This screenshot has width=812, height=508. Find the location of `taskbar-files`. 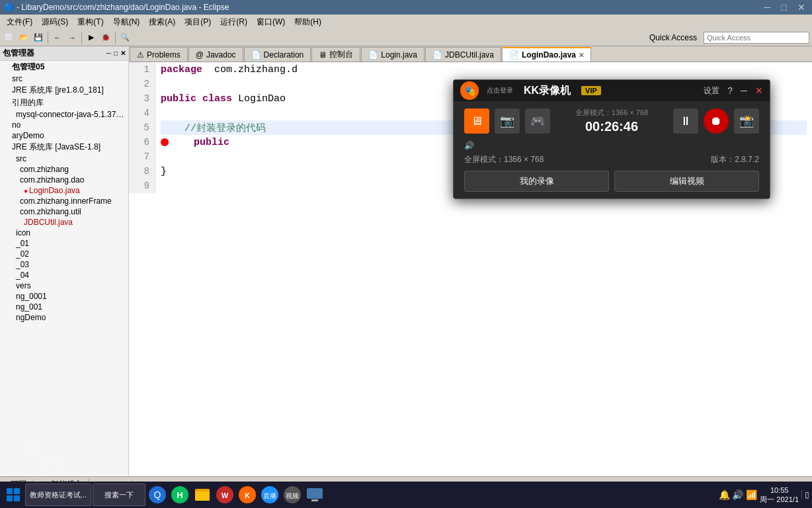

taskbar-files is located at coordinates (202, 495).